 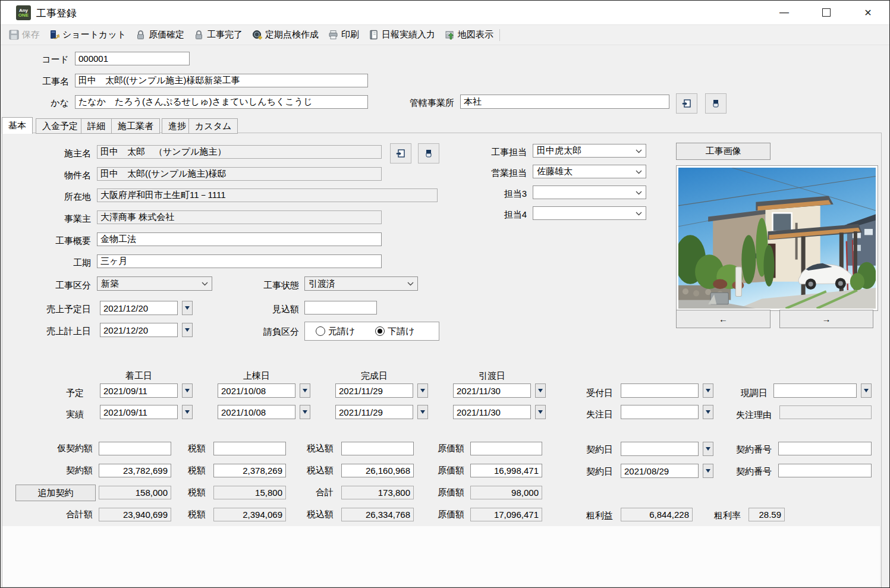 What do you see at coordinates (784, 12) in the screenshot?
I see `minimize-button: —` at bounding box center [784, 12].